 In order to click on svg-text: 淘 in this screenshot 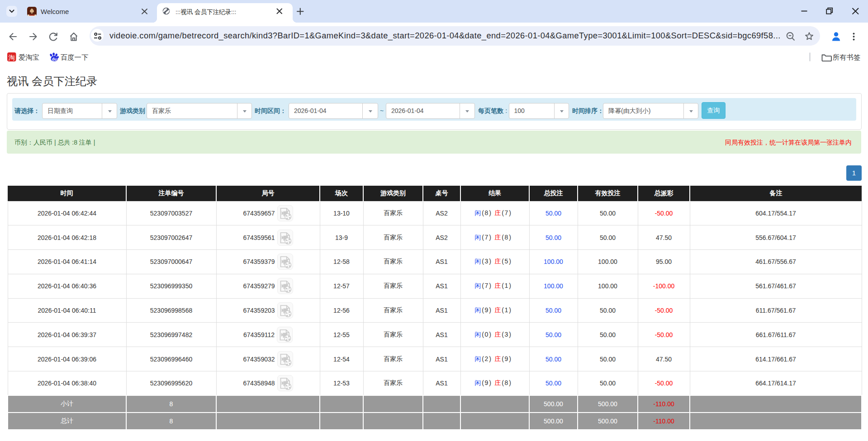, I will do `click(12, 57)`.